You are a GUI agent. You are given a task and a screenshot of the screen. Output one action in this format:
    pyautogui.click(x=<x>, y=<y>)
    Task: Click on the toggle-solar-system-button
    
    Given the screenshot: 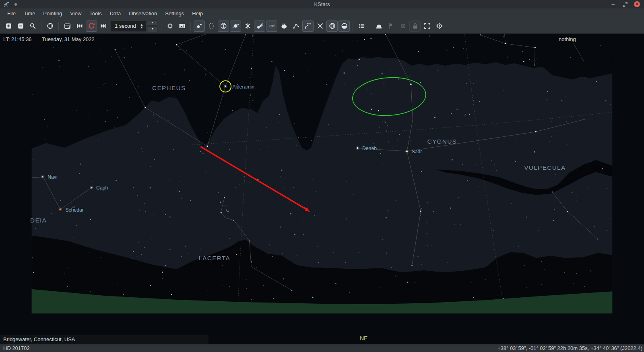 What is the action you would take?
    pyautogui.click(x=223, y=26)
    